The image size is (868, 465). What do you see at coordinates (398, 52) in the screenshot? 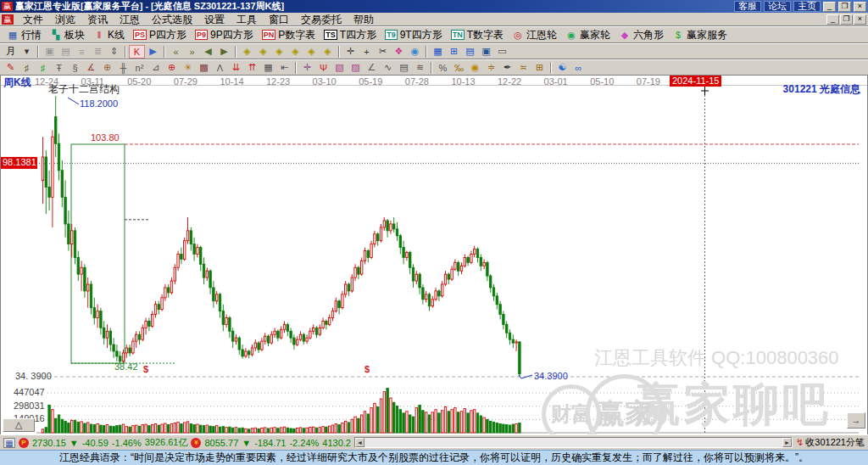
I see `flower-tool-icon: ❖` at bounding box center [398, 52].